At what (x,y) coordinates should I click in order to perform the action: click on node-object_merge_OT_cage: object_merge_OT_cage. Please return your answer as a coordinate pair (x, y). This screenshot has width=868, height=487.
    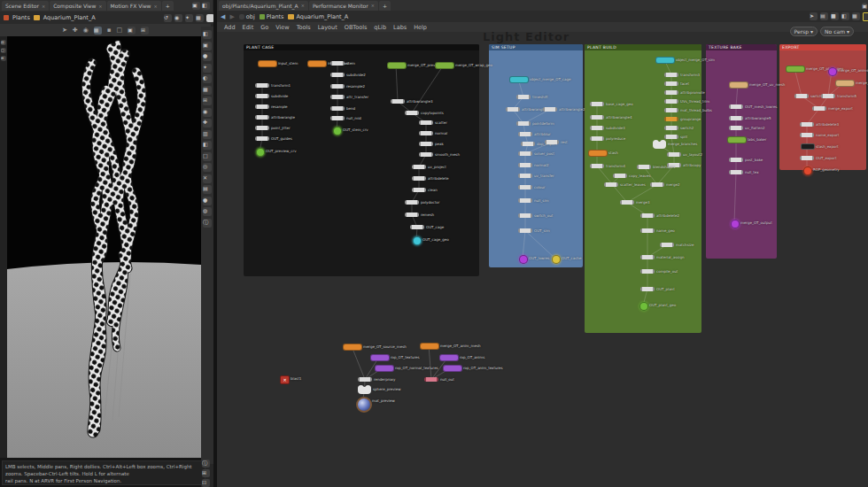
    Looking at the image, I should click on (519, 80).